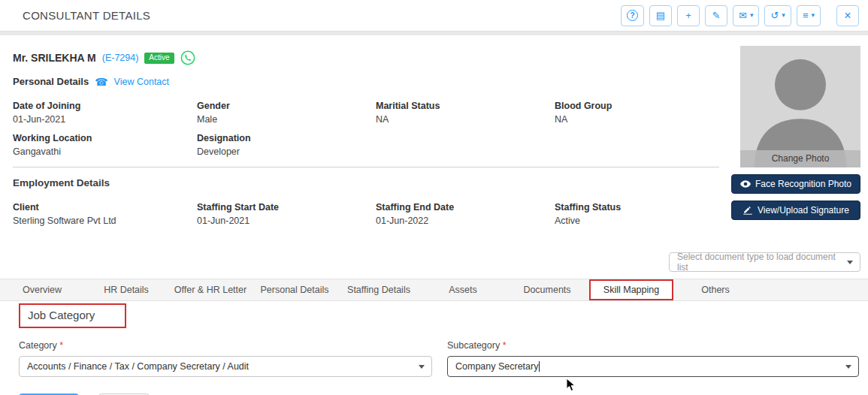 This screenshot has height=395, width=868. Describe the element at coordinates (800, 107) in the screenshot. I see `avatar-silhouette` at that location.